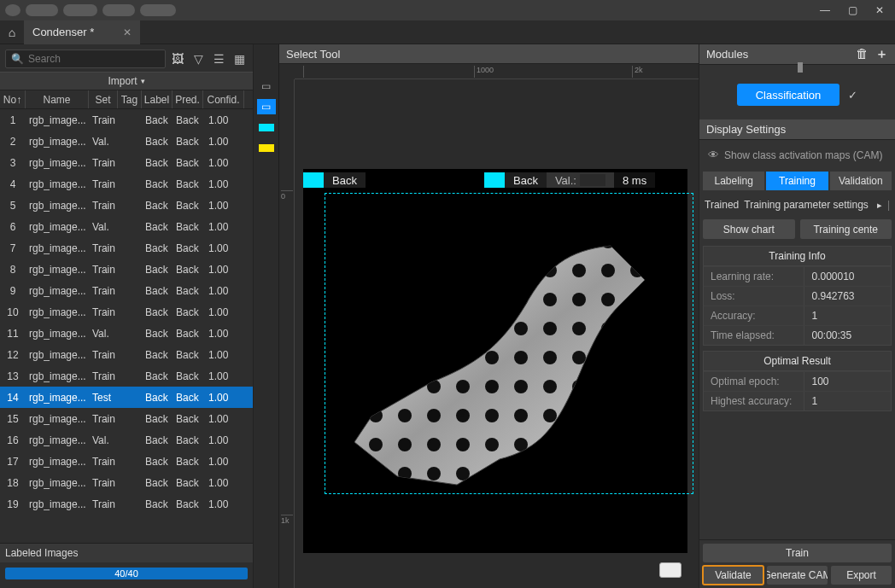  Describe the element at coordinates (157, 99) in the screenshot. I see `col-label: Label` at that location.